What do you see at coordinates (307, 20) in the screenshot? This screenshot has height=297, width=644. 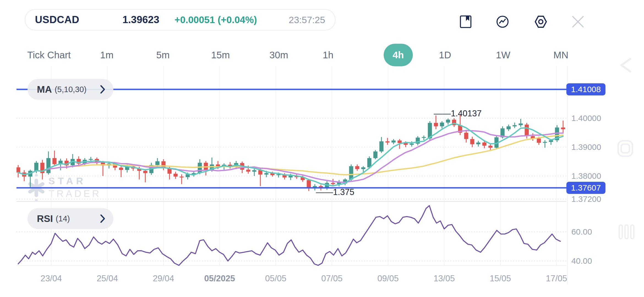 I see `clock-time: 23:57:25` at bounding box center [307, 20].